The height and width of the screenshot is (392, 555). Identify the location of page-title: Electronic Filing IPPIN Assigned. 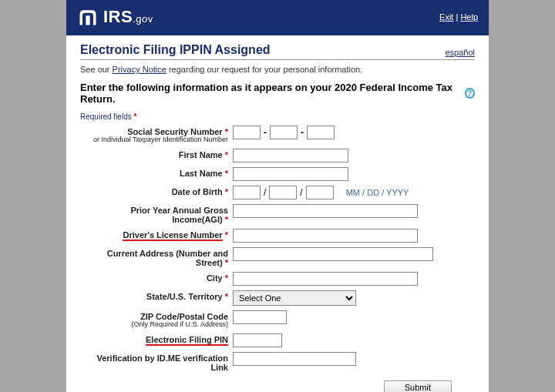
(176, 50).